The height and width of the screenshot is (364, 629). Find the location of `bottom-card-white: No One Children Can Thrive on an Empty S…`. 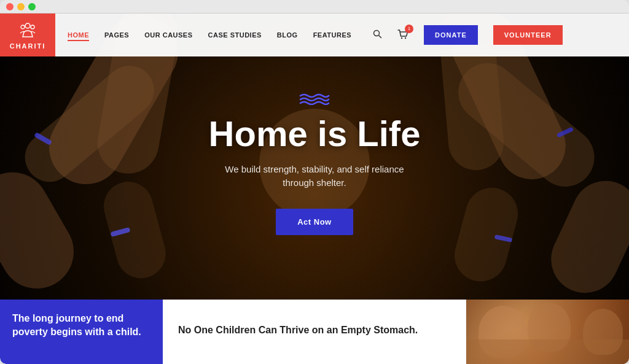

bottom-card-white: No One Children Can Thrive on an Empty S… is located at coordinates (314, 331).